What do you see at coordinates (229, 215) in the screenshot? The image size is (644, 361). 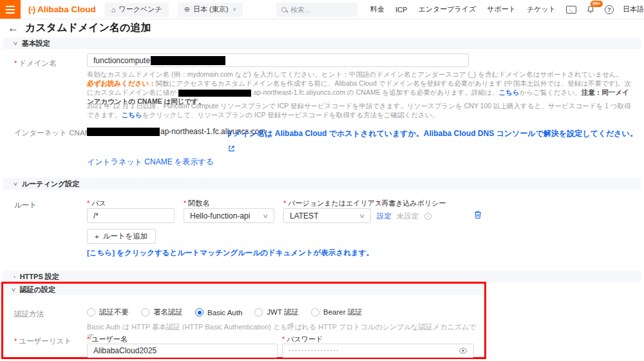 I see `function-select: Hello-function-api ∨` at bounding box center [229, 215].